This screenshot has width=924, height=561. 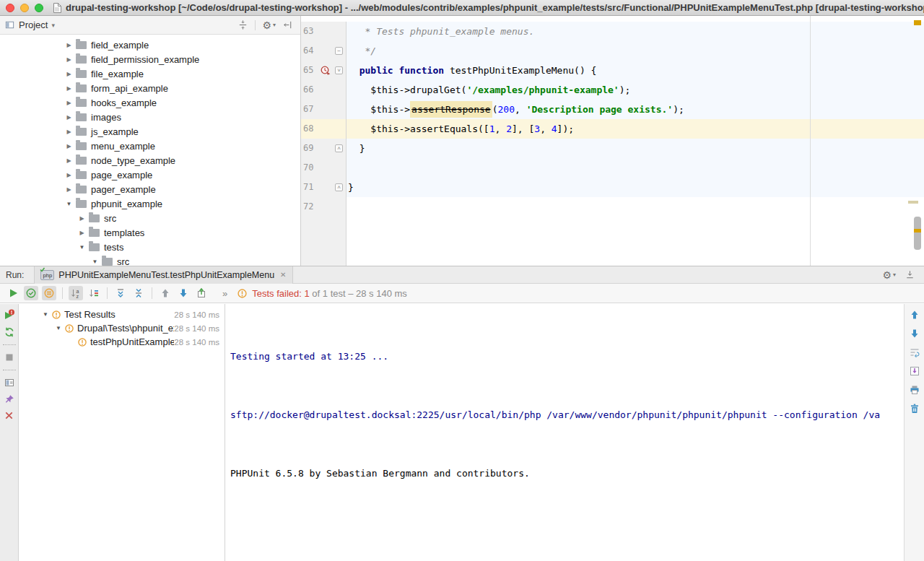 I want to click on previous-occurrence-button, so click(x=165, y=293).